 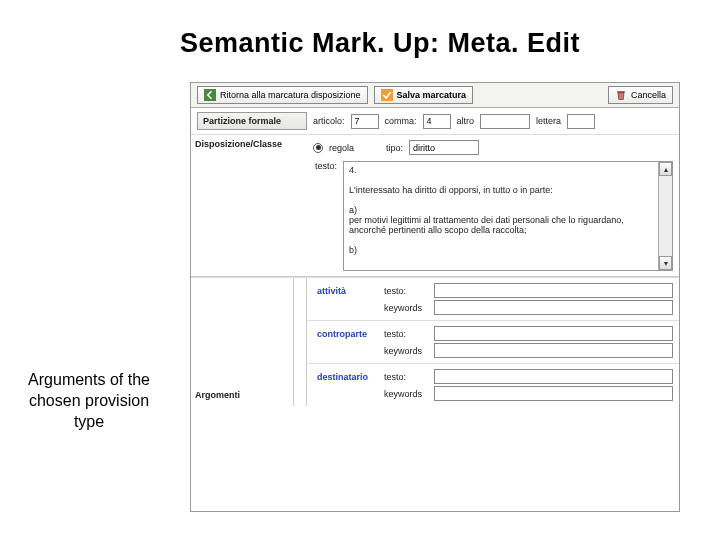 What do you see at coordinates (640, 95) in the screenshot?
I see `cancel-button: Cancella` at bounding box center [640, 95].